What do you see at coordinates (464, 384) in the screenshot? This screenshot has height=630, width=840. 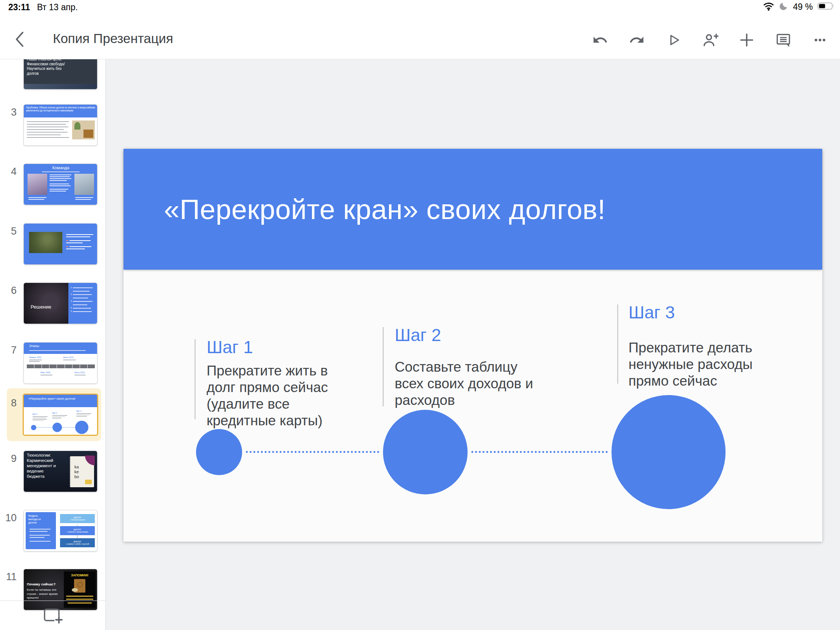 I see `step2-text: Составьте таблицу всех своих доходов и р…` at bounding box center [464, 384].